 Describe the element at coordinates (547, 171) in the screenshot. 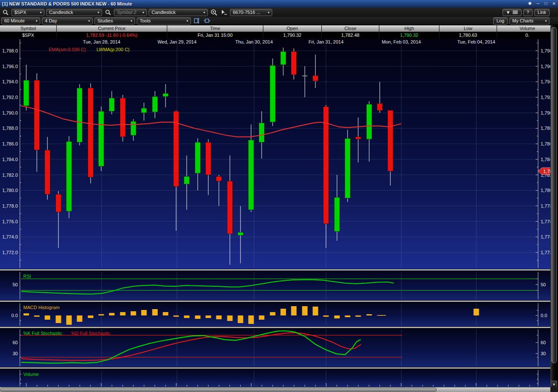

I see `last-price-tag-text: 1,782` at that location.